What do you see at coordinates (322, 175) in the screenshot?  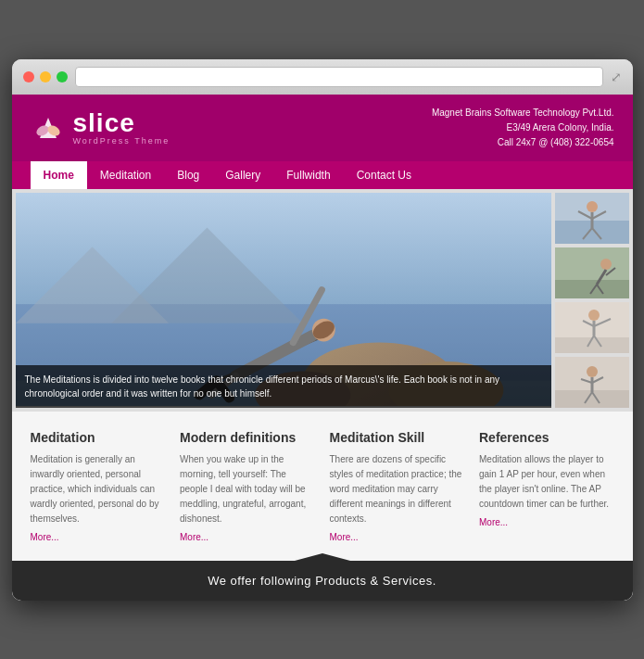 I see `main-nav: Home Meditation Blog Gallery Fullwidth C…` at bounding box center [322, 175].